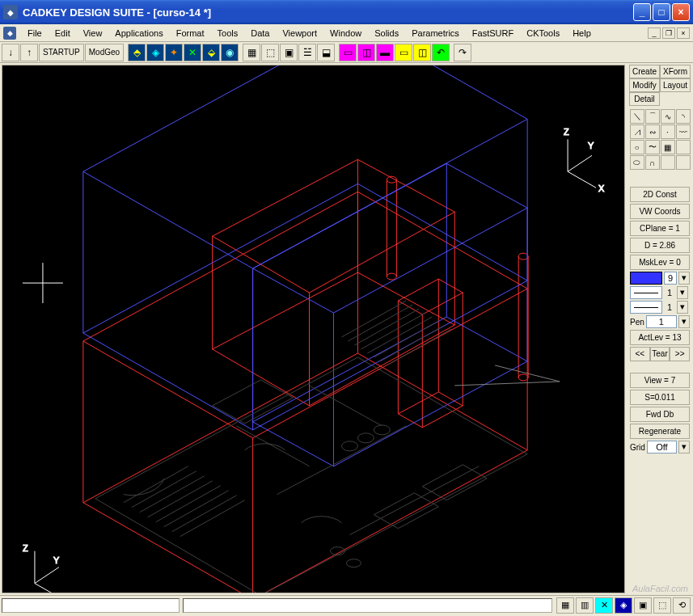 This screenshot has height=616, width=693. What do you see at coordinates (668, 132) in the screenshot?
I see `tool-point-icon: ·` at bounding box center [668, 132].